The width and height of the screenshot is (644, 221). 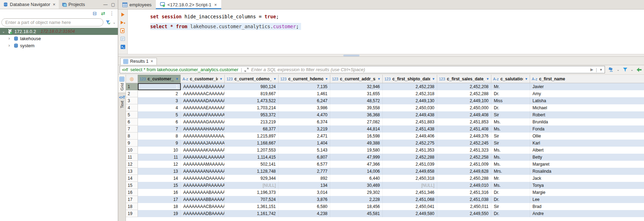 I want to click on grid-cell-c_first_shipto_date_sk: 2,451,353, so click(x=410, y=150).